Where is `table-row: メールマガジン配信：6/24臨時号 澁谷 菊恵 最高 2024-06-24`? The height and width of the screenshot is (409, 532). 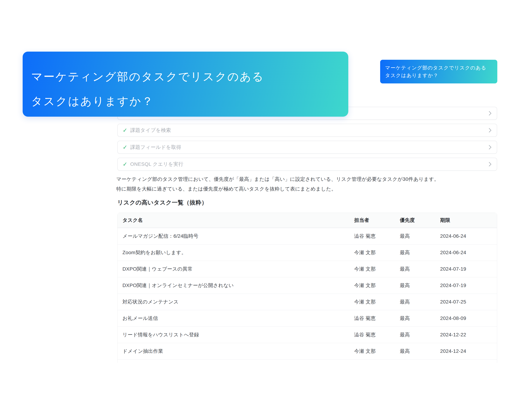
table-row: メールマガジン配信：6/24臨時号 澁谷 菊恵 最高 2024-06-24 is located at coordinates (307, 236).